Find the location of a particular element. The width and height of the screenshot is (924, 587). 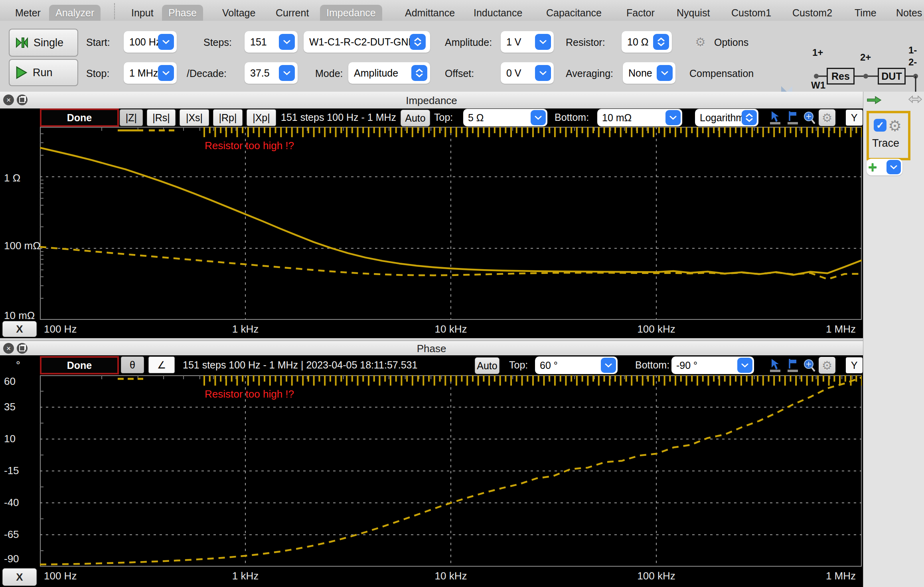

phase-x-axis-bar: X 100 Hz1 kHz10 kHz100 kHz1 MHz is located at coordinates (432, 577).